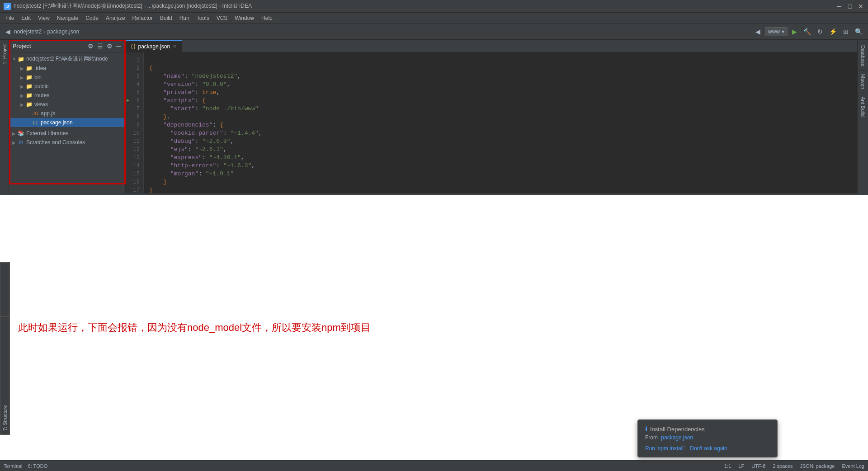 The width and height of the screenshot is (868, 471). Describe the element at coordinates (135, 123) in the screenshot. I see `line-numbers: 1 2 3 4 5 6 7 8 9 10 11 12 13 14` at that location.